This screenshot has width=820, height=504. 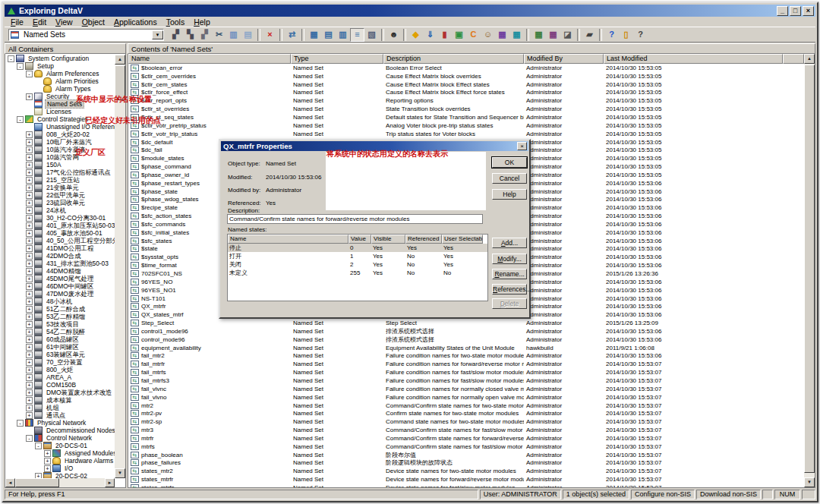 I want to click on tree-item: Alarm Types, so click(x=60, y=89).